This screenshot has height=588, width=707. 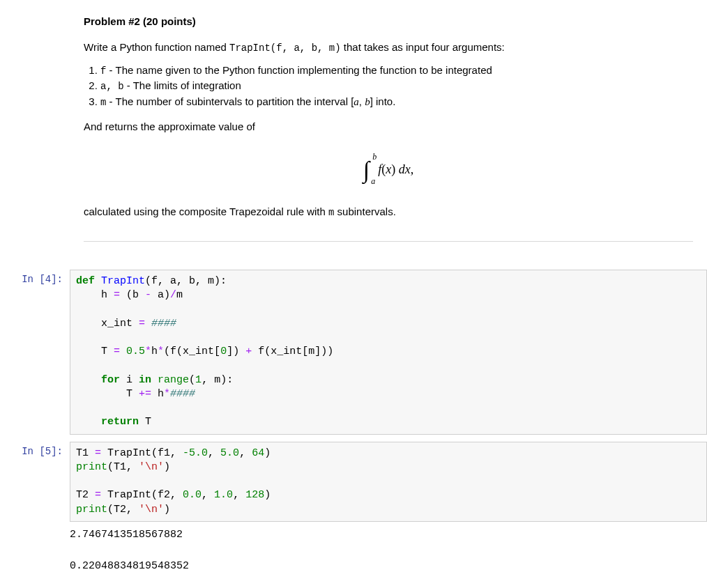 What do you see at coordinates (35, 449) in the screenshot?
I see `input-prompt: In [5]:` at bounding box center [35, 449].